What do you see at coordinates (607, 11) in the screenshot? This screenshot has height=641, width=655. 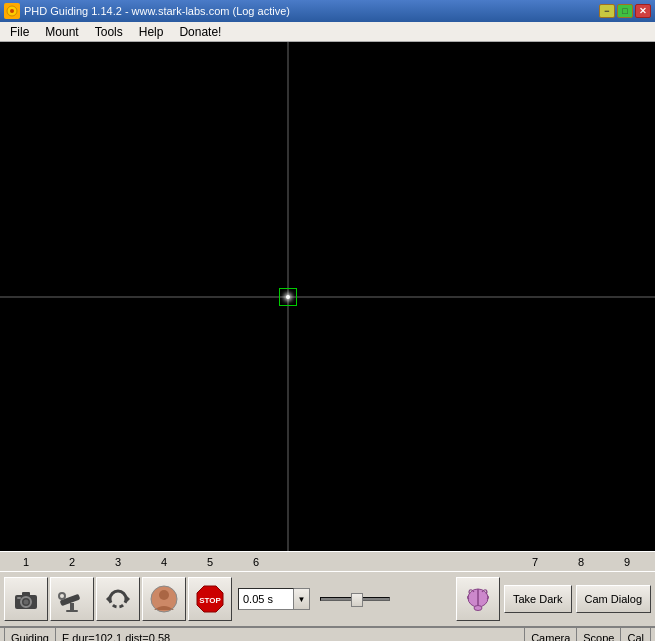 I see `minimize-button: −` at bounding box center [607, 11].